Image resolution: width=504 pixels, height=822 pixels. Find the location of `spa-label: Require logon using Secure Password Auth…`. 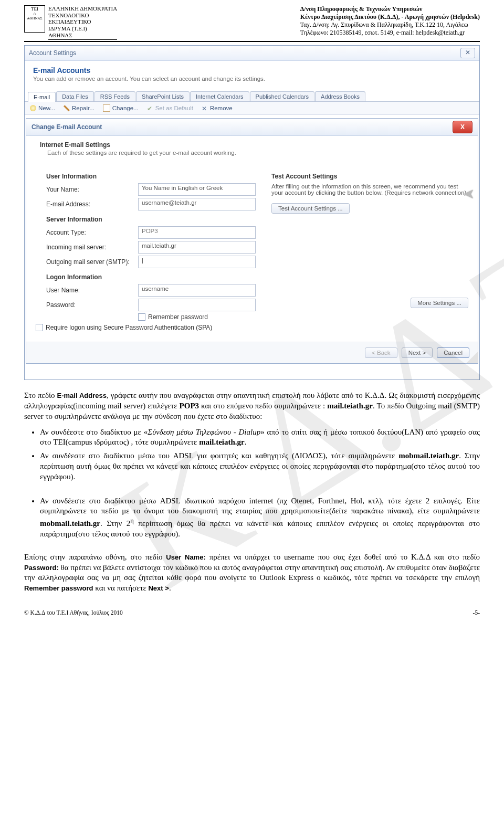

spa-label: Require logon using Secure Password Auth… is located at coordinates (129, 328).